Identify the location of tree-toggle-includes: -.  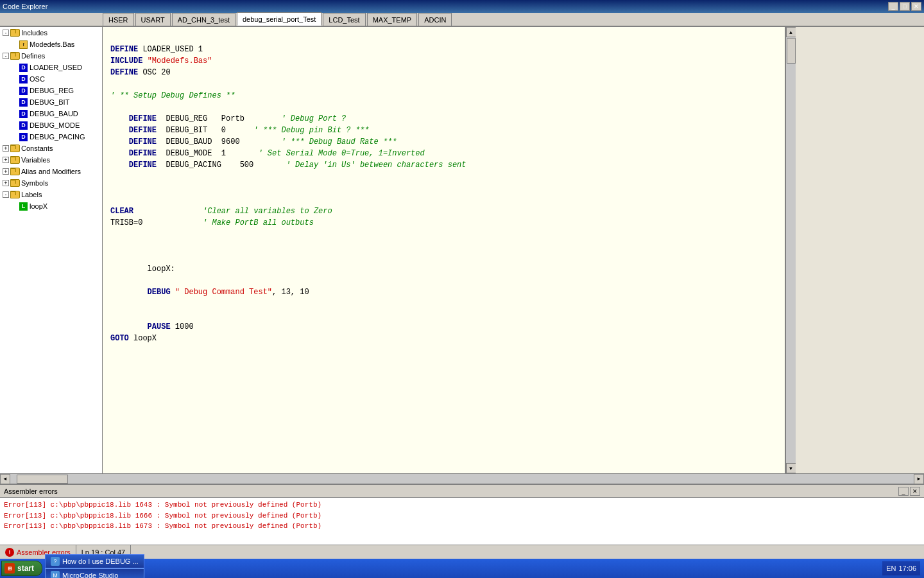
(6, 33).